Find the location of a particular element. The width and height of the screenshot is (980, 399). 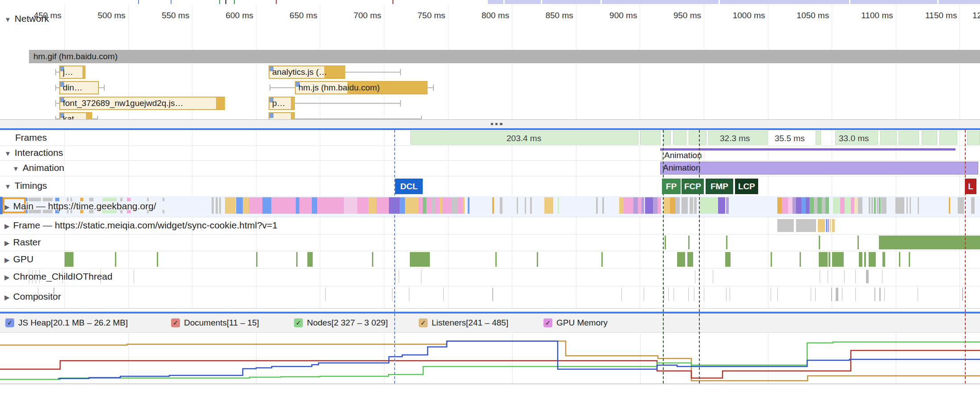

collapse-arrow-icon: ▼ is located at coordinates (8, 20).